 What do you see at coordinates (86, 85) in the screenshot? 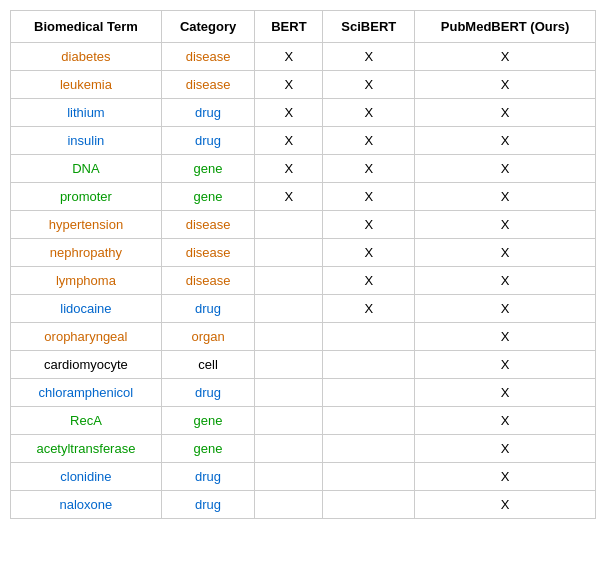
I see `cell-term: leukemia` at bounding box center [86, 85].